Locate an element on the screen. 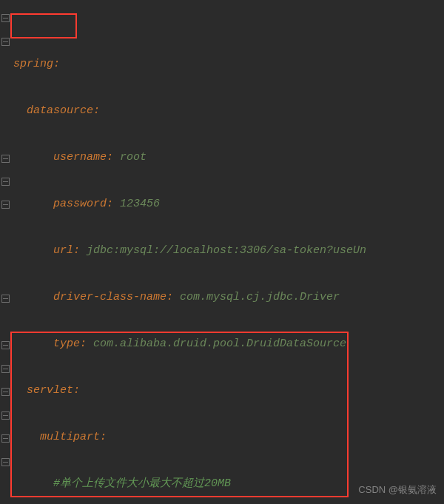  yaml-key: multipart is located at coordinates (70, 437).